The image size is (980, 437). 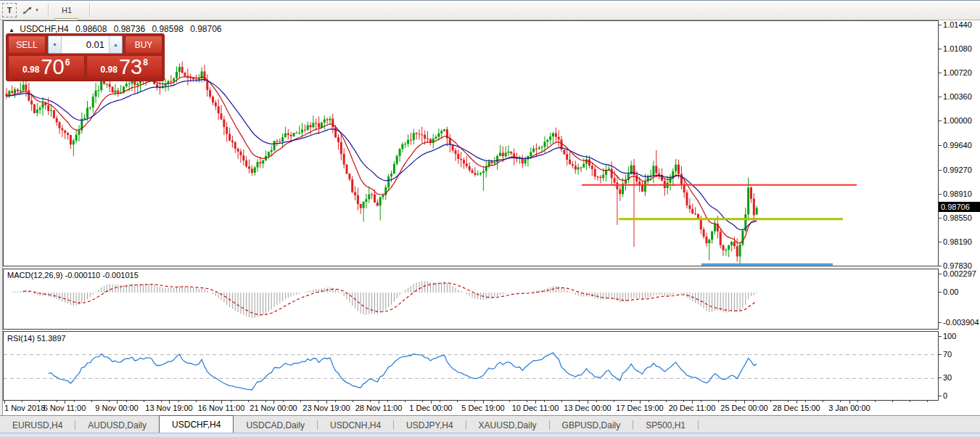 I want to click on sell-price-display: 0.98 70 6, so click(x=46, y=67).